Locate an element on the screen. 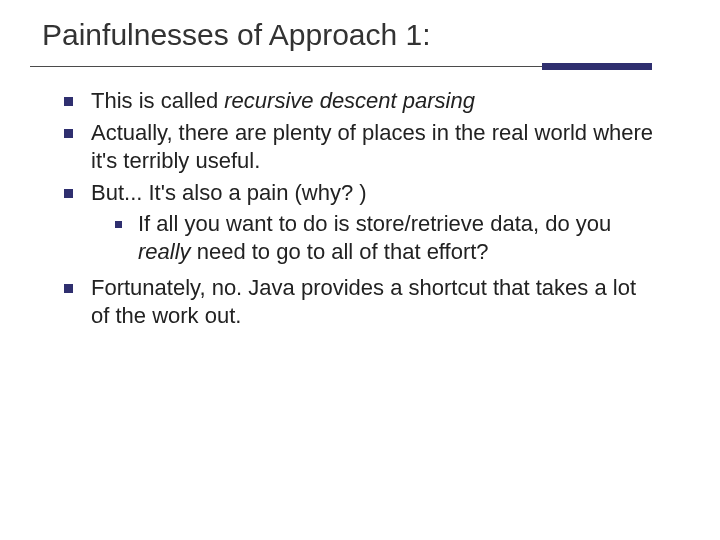 The image size is (720, 540). sub-list: If all you want to do is store/retrieve … is located at coordinates (386, 238).